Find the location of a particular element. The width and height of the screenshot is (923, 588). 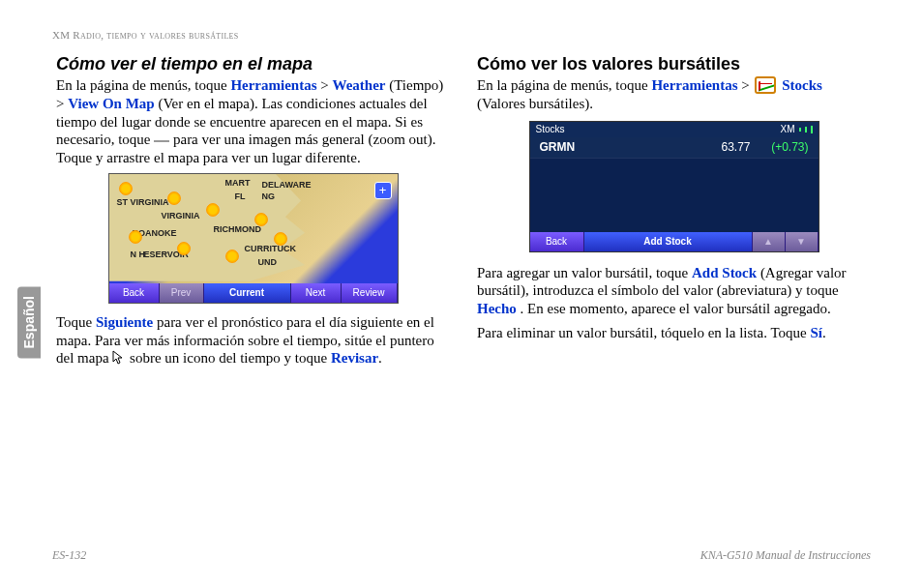

text: (Valores bursátiles). is located at coordinates (535, 103).